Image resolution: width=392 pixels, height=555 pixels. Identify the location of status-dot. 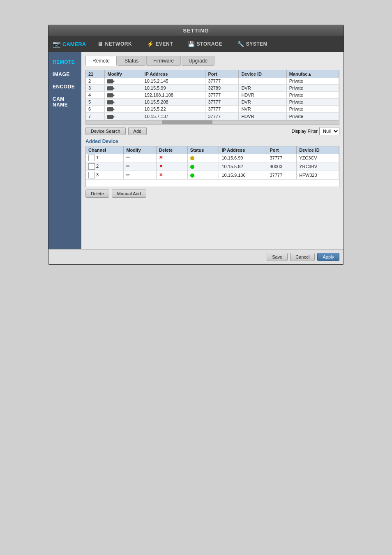
(192, 167).